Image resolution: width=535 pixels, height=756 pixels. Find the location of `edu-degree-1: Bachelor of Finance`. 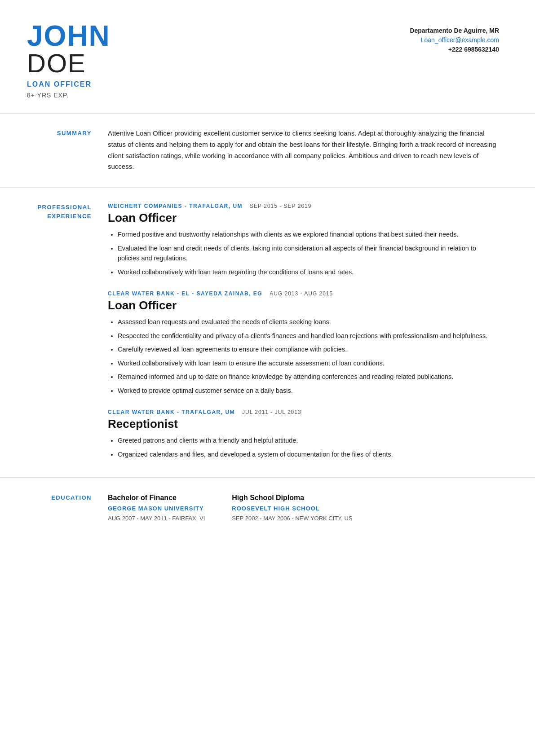

edu-degree-1: Bachelor of Finance is located at coordinates (156, 498).